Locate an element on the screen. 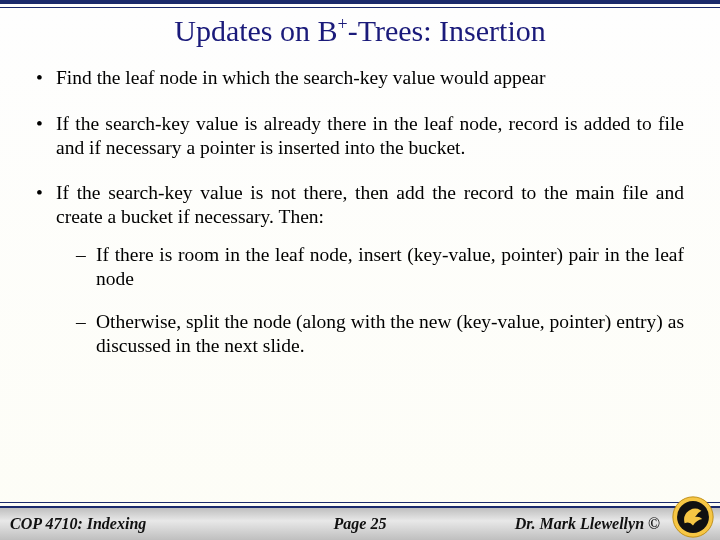 The width and height of the screenshot is (720, 540). sub-bullet-2: Otherwise, split the node (along with th… is located at coordinates (370, 334).